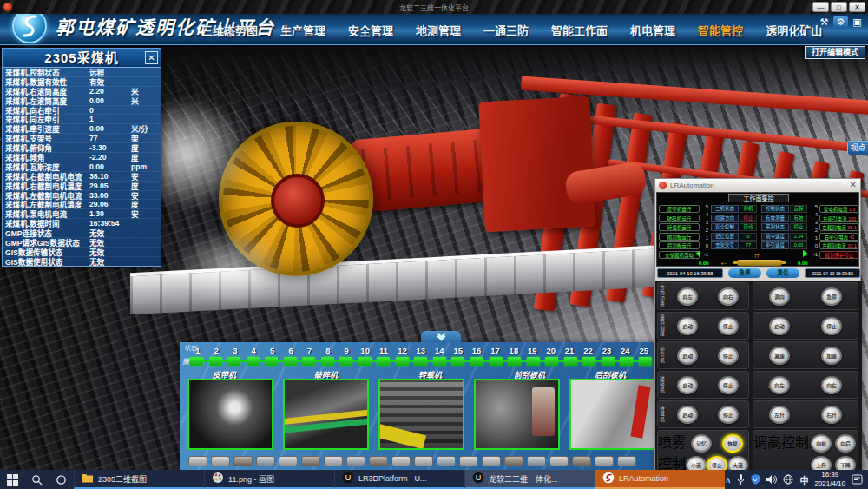 This screenshot has width=868, height=489. What do you see at coordinates (779, 415) in the screenshot?
I see `round-button-左升: 左升` at bounding box center [779, 415].